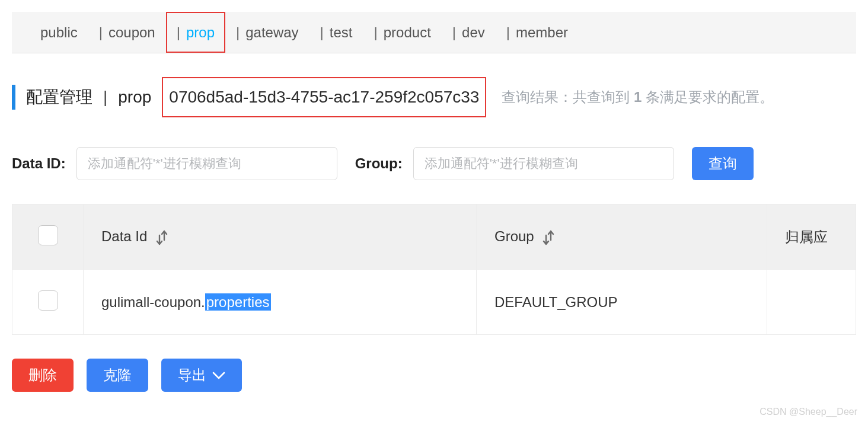 This screenshot has height=422, width=868. What do you see at coordinates (434, 164) in the screenshot?
I see `search-form: Data ID: Group: 查询` at bounding box center [434, 164].